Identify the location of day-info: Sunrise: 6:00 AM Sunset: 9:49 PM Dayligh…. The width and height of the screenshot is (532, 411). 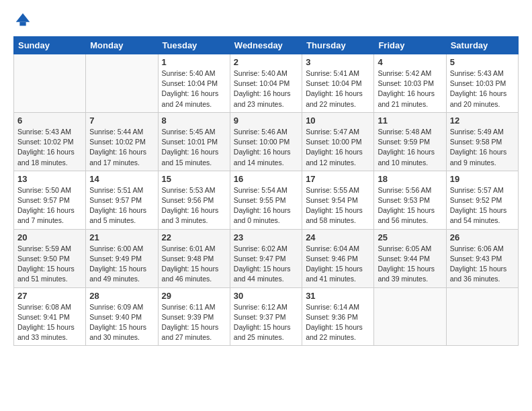
(122, 265).